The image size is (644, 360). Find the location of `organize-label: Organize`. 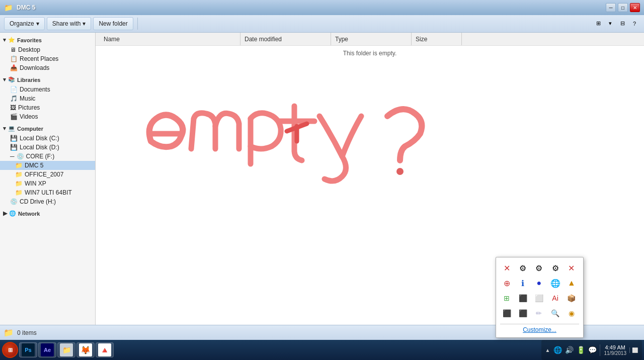

organize-label: Organize is located at coordinates (22, 24).